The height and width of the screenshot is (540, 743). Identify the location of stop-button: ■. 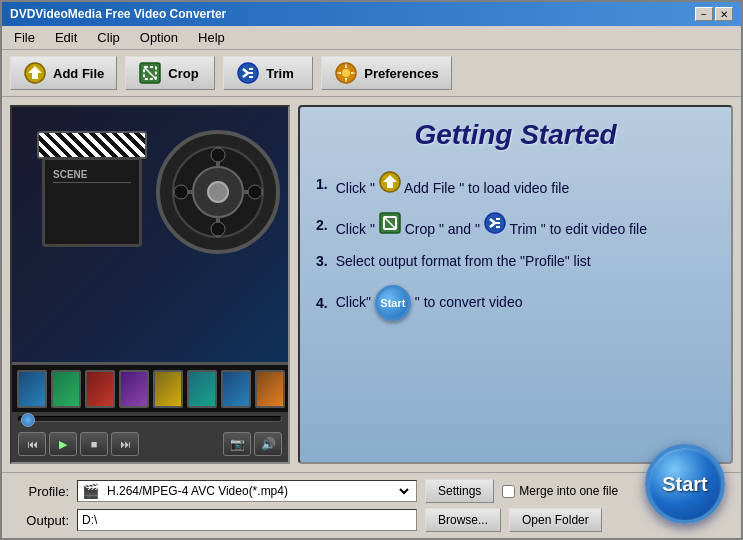
(94, 444).